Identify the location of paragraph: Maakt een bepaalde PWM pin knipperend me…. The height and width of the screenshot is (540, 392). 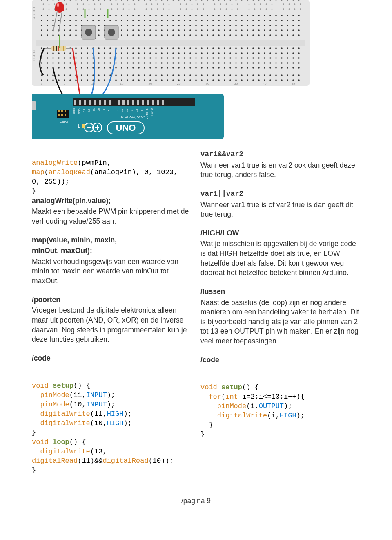
(112, 217).